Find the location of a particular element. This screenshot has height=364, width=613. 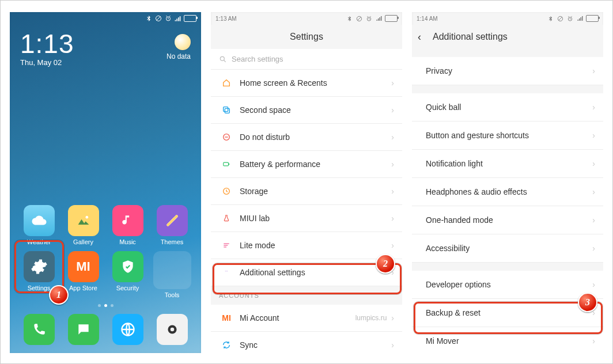

title-text: Additional settings is located at coordinates (470, 37).